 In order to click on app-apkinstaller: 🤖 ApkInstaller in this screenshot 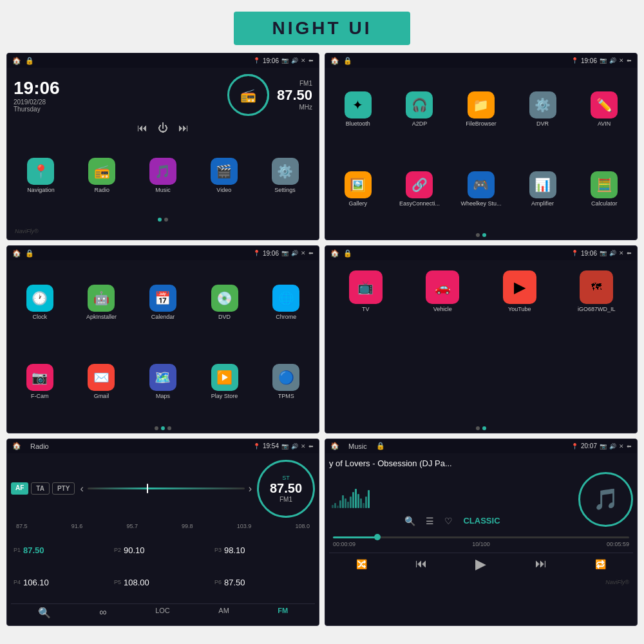, I will do `click(102, 302)`.